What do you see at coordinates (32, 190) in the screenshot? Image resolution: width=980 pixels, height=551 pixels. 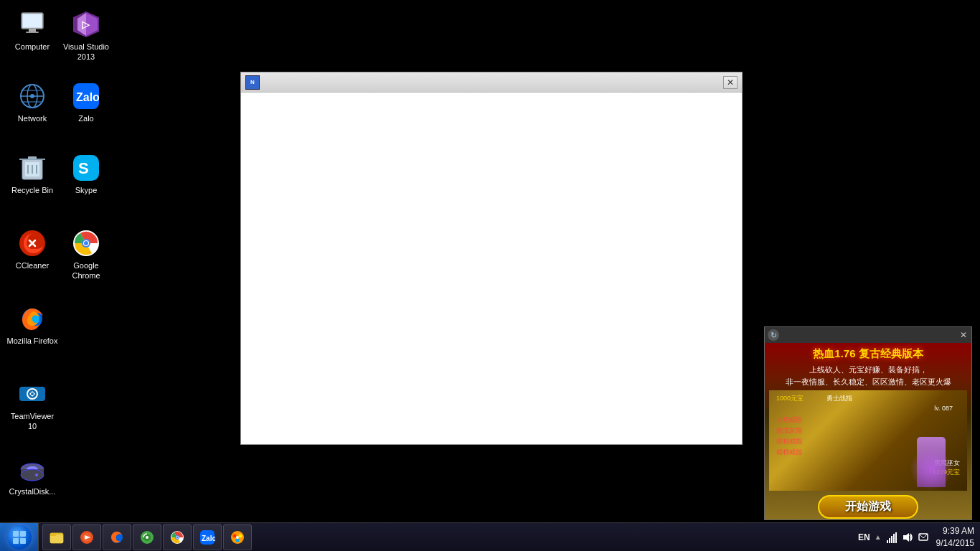 I see `recycle-bin-label: Recycle Bin` at bounding box center [32, 190].